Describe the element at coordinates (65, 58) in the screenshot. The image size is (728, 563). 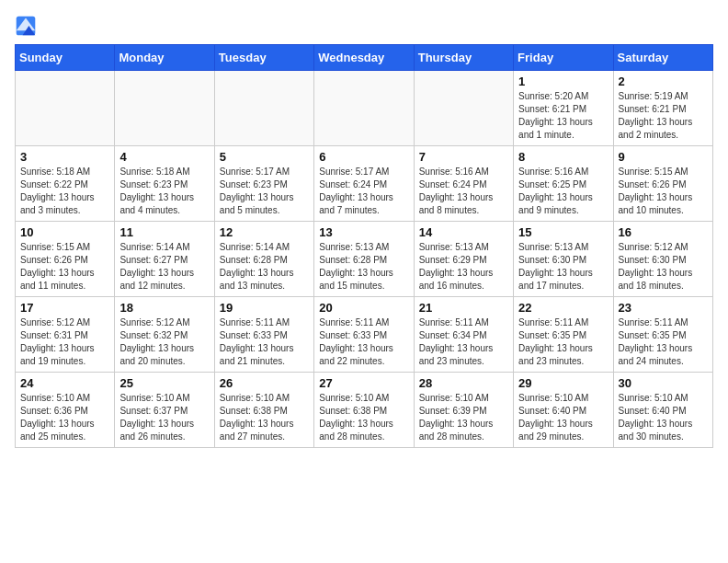
I see `weekday-header: Sunday` at that location.